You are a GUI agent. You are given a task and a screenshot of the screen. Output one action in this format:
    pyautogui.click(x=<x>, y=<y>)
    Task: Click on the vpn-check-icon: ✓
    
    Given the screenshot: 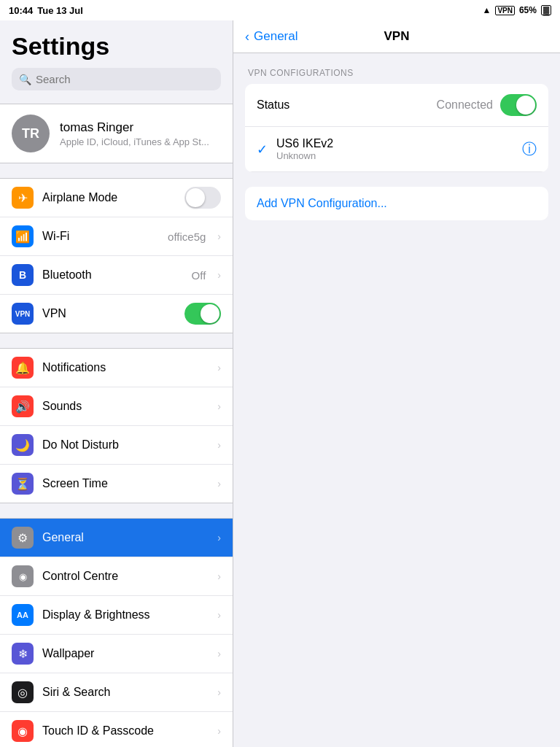 What is the action you would take?
    pyautogui.click(x=262, y=150)
    